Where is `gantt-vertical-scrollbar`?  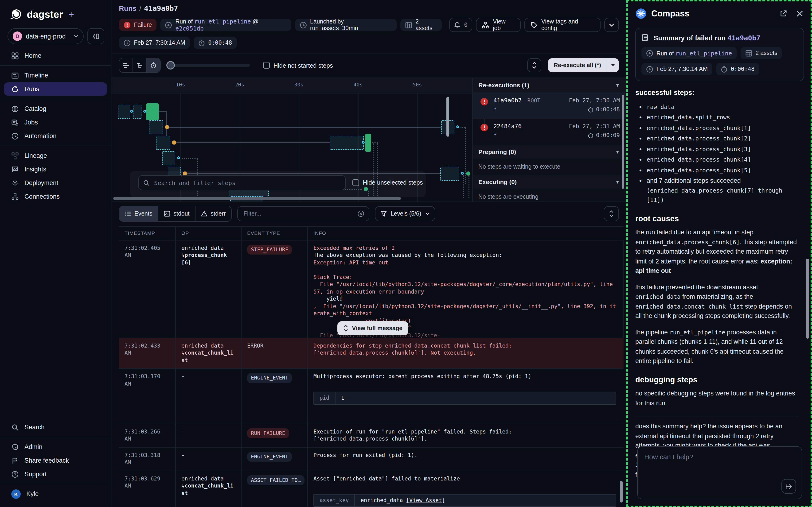 gantt-vertical-scrollbar is located at coordinates (448, 117).